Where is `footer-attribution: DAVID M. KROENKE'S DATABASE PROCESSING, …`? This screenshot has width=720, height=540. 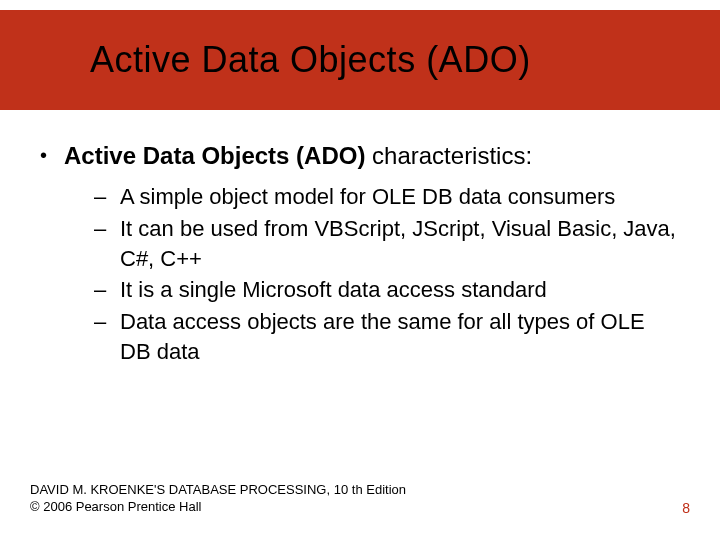 footer-attribution: DAVID M. KROENKE'S DATABASE PROCESSING, … is located at coordinates (218, 498).